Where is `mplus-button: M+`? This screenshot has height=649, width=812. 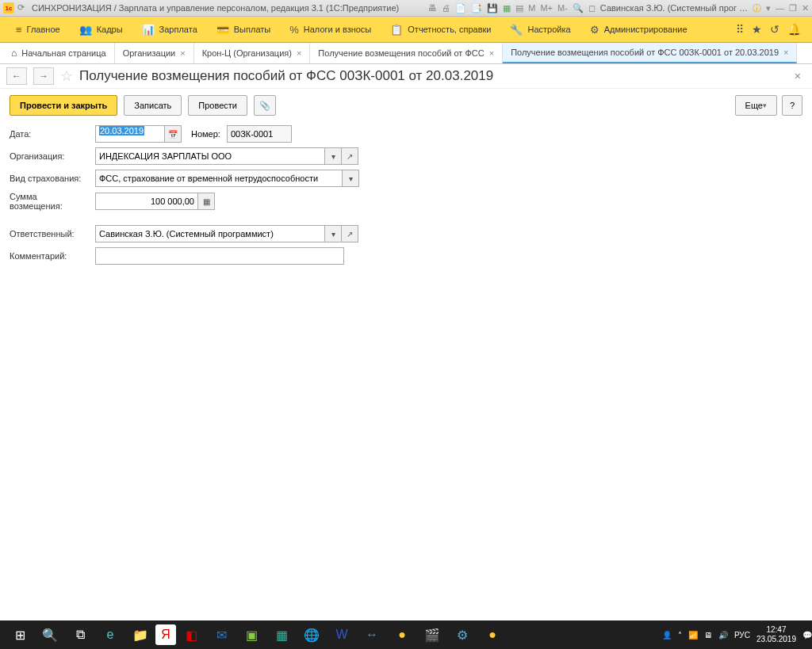
mplus-button: M+ is located at coordinates (546, 8).